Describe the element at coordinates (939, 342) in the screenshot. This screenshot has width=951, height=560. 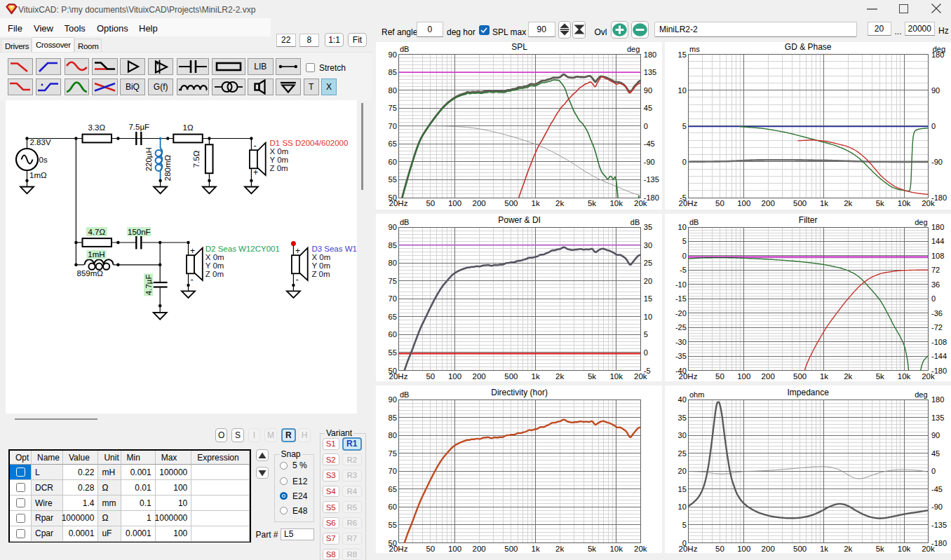
I see `svg-text: -108` at that location.